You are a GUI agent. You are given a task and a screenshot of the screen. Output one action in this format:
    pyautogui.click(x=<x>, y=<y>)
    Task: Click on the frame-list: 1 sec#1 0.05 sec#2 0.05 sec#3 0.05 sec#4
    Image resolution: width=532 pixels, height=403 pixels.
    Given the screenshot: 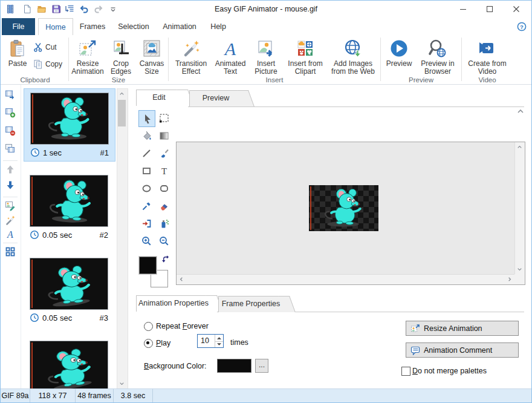 What is the action you would take?
    pyautogui.click(x=70, y=238)
    